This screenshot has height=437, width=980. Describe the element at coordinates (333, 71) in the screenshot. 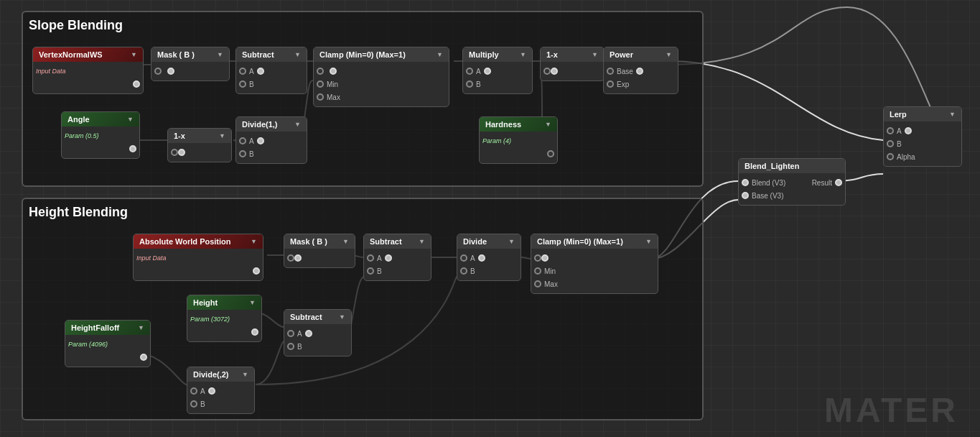

I see `clamp-1-out-pin` at that location.